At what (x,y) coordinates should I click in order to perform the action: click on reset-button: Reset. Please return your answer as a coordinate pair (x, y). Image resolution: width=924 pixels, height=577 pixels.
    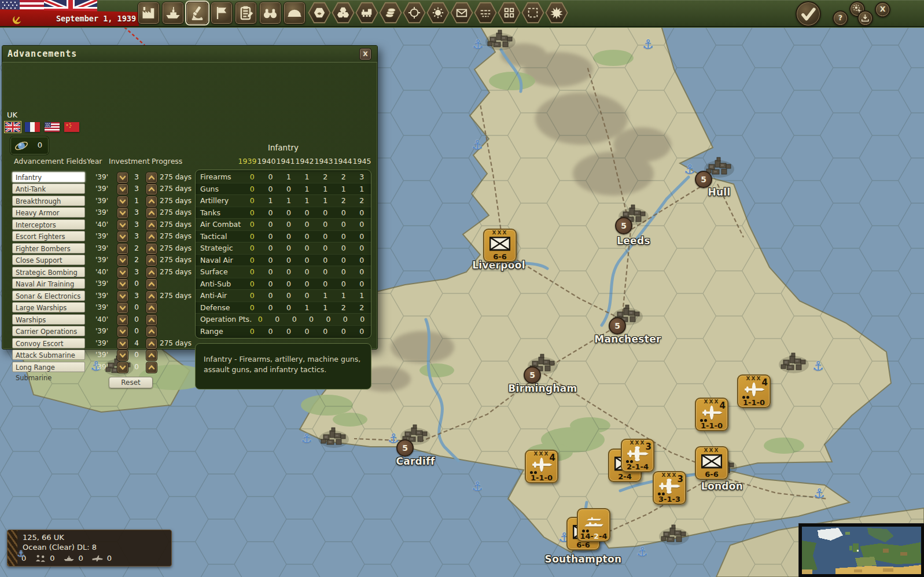
    Looking at the image, I should click on (131, 383).